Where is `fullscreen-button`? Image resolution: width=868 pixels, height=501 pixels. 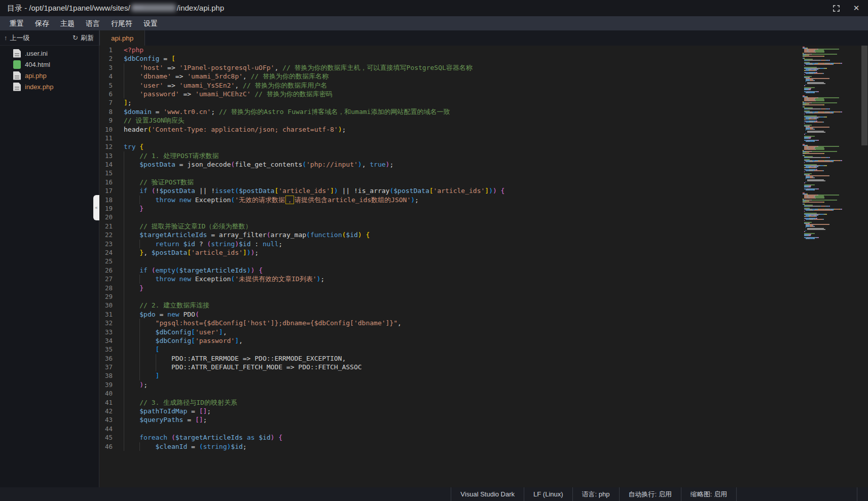
fullscreen-button is located at coordinates (836, 8).